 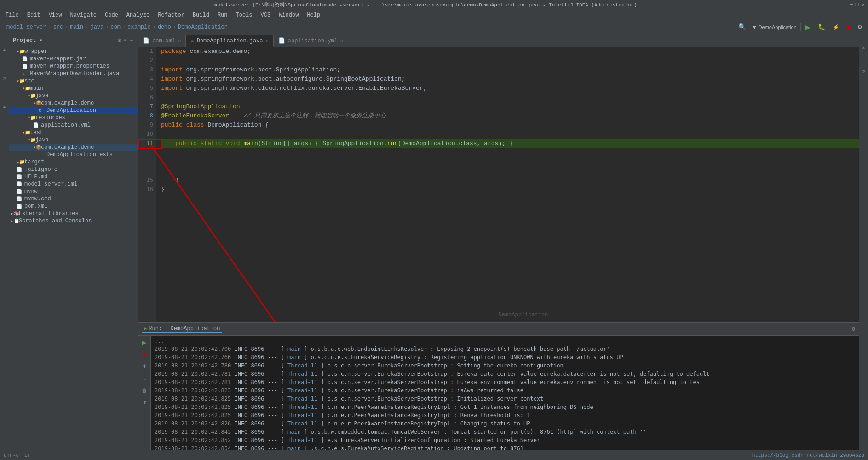 I want to click on coverage-button: ⚡, so click(x=836, y=27).